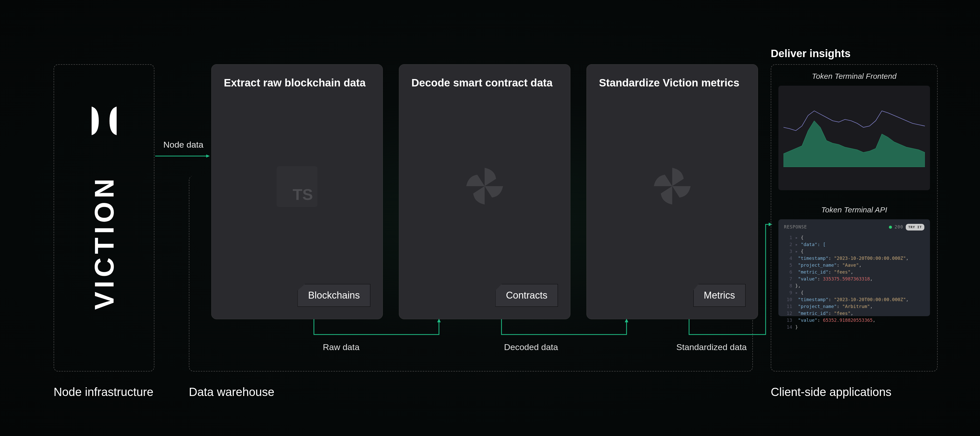 The image size is (980, 436). I want to click on client-applications-label: Client-side applications, so click(831, 392).